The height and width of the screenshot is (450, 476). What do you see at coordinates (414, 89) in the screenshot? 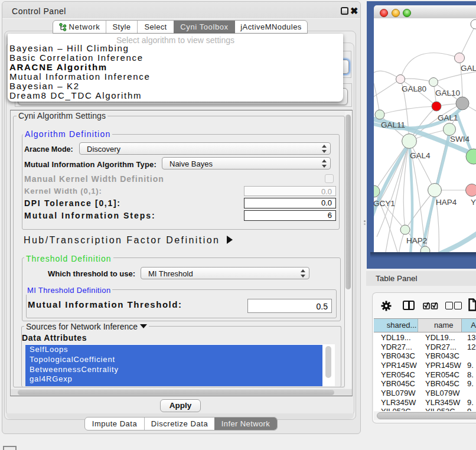
I see `svg-text: GAL80` at bounding box center [414, 89].